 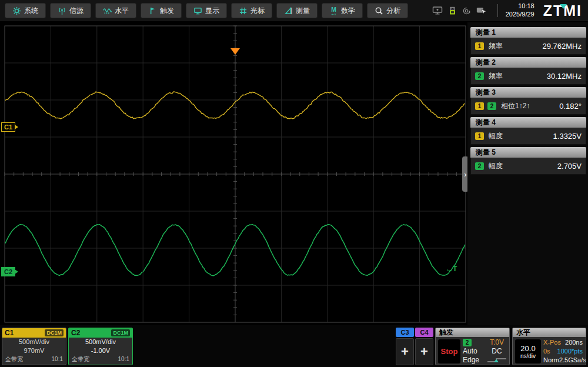 What do you see at coordinates (342, 11) in the screenshot?
I see `toolbar-button-math: M+-x数学` at bounding box center [342, 11].